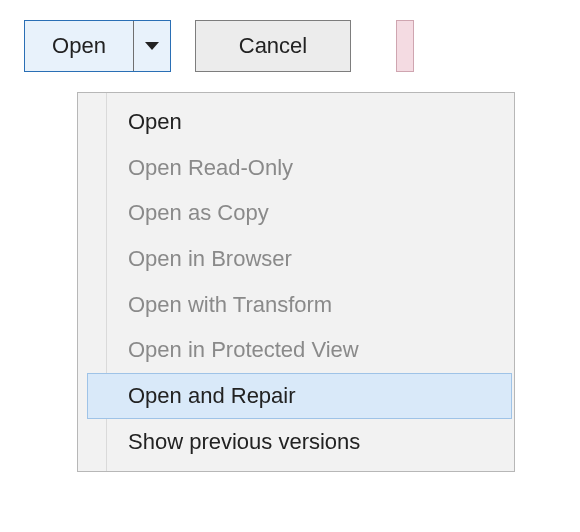 The height and width of the screenshot is (532, 580). Describe the element at coordinates (230, 304) in the screenshot. I see `menu-item-label: Open with Transform` at that location.